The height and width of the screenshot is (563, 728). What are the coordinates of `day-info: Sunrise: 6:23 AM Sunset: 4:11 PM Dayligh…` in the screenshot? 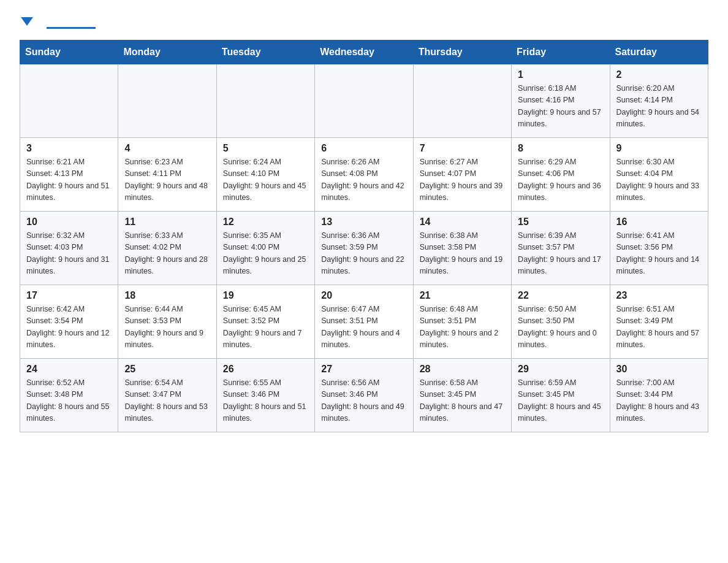 It's located at (167, 180).